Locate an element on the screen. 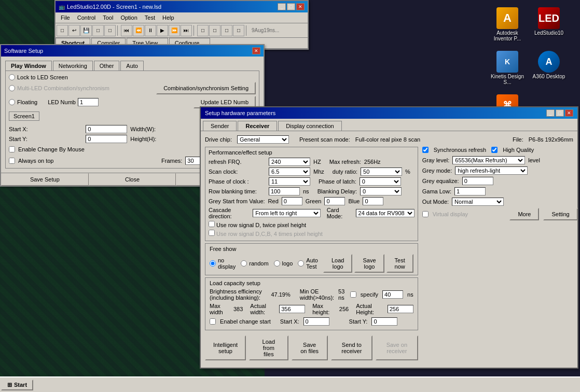  random-option: random is located at coordinates (254, 263).